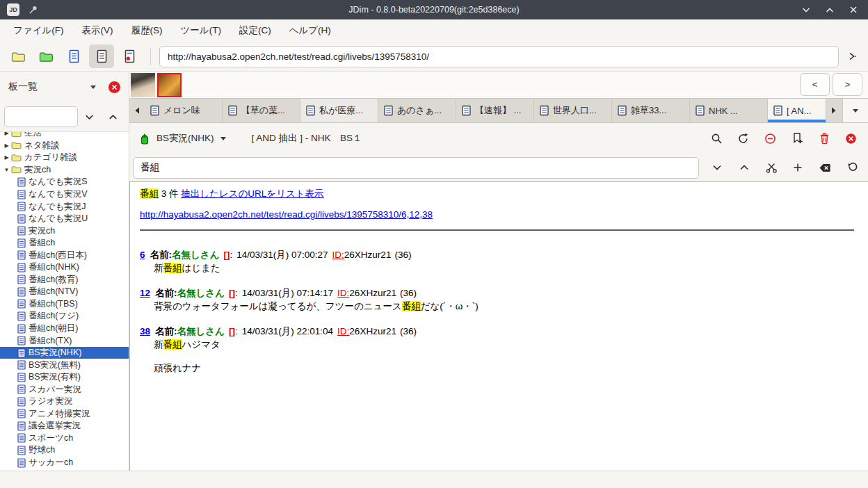 The height and width of the screenshot is (488, 868). What do you see at coordinates (64, 426) in the screenshot?
I see `board-list-item: 議会選挙実況` at bounding box center [64, 426].